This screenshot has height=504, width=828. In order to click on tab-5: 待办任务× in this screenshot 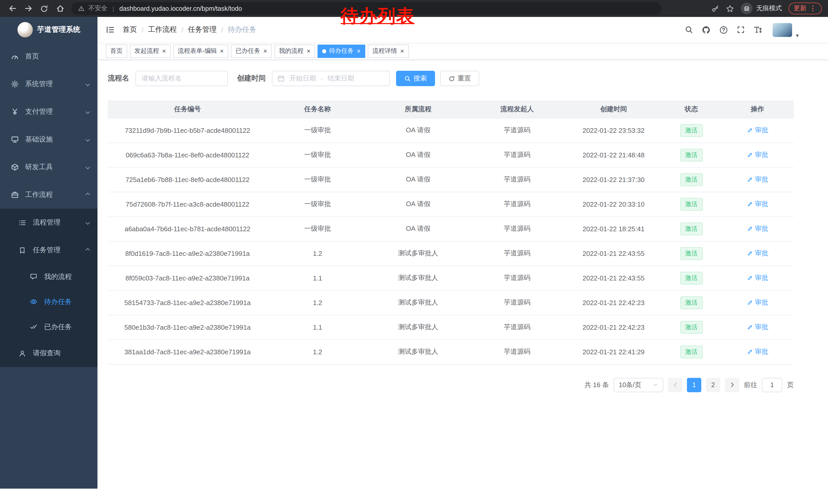, I will do `click(341, 51)`.